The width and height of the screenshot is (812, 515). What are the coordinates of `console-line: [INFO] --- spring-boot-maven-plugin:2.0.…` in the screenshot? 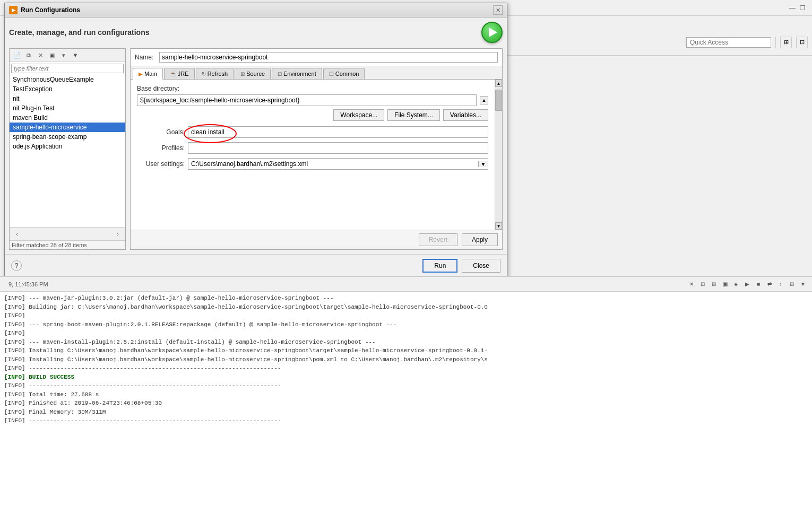 It's located at (406, 325).